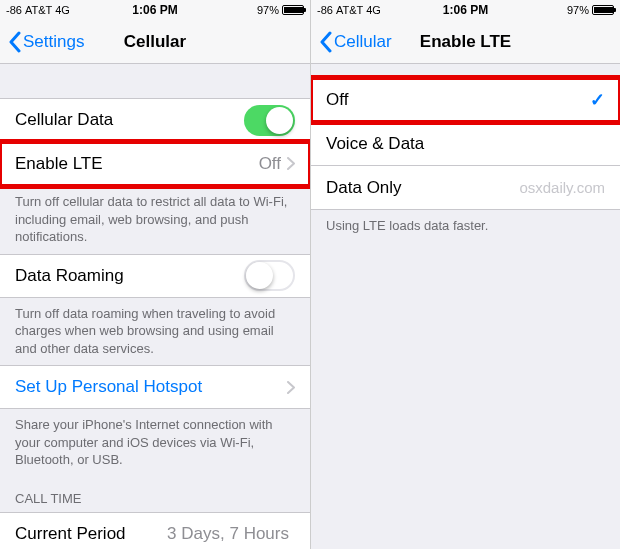 This screenshot has width=620, height=549. What do you see at coordinates (228, 534) in the screenshot?
I see `current-period-value: 3 Days, 7 Hours` at bounding box center [228, 534].